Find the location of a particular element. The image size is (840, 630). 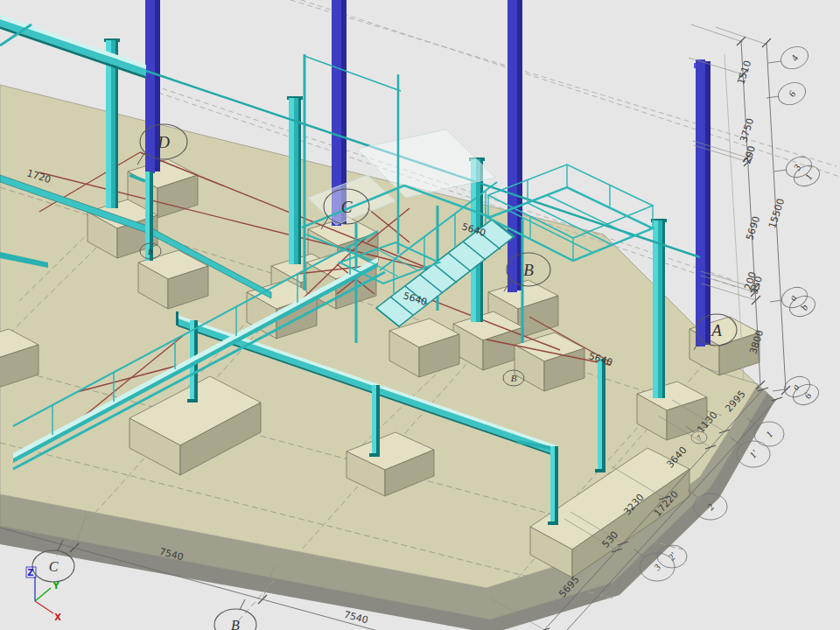

ucs-label-z: Z is located at coordinates (30, 572).